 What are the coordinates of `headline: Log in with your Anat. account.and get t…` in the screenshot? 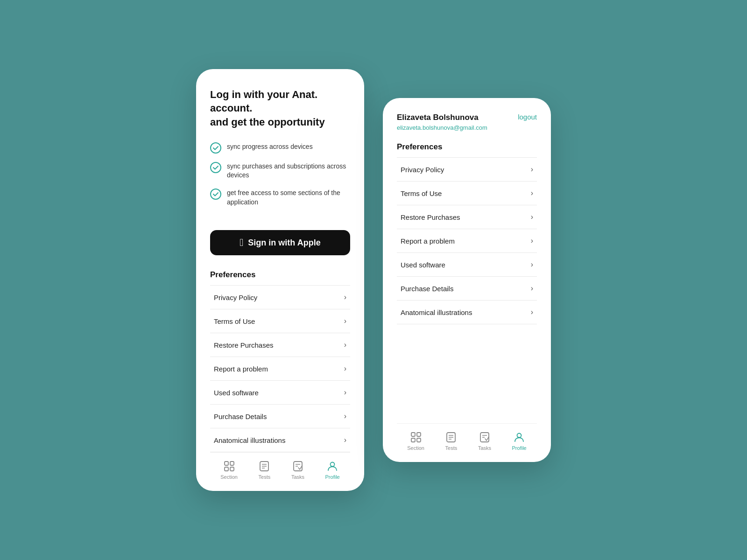 It's located at (280, 108).